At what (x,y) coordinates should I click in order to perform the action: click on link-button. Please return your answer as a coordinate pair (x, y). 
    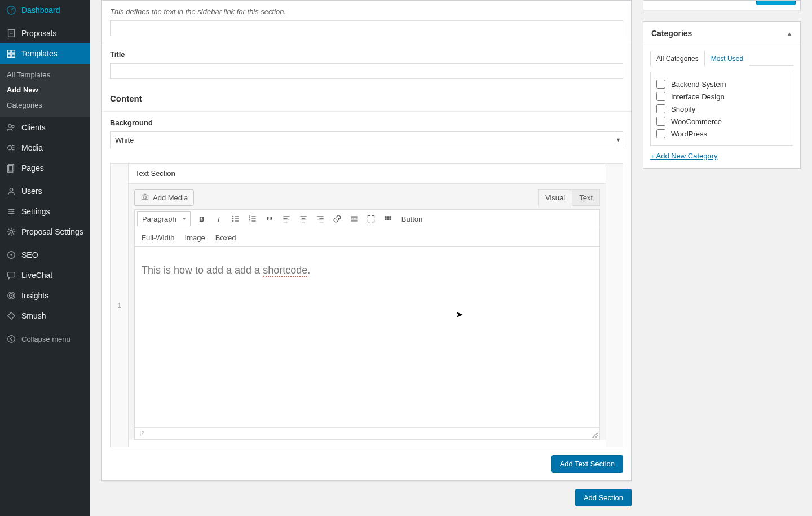
    Looking at the image, I should click on (337, 219).